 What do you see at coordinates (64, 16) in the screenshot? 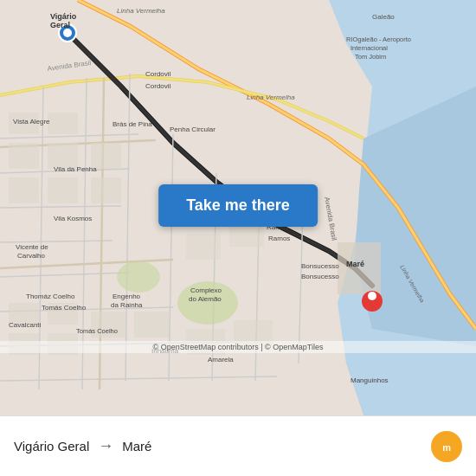
I see `svg-text: Vigário` at bounding box center [64, 16].